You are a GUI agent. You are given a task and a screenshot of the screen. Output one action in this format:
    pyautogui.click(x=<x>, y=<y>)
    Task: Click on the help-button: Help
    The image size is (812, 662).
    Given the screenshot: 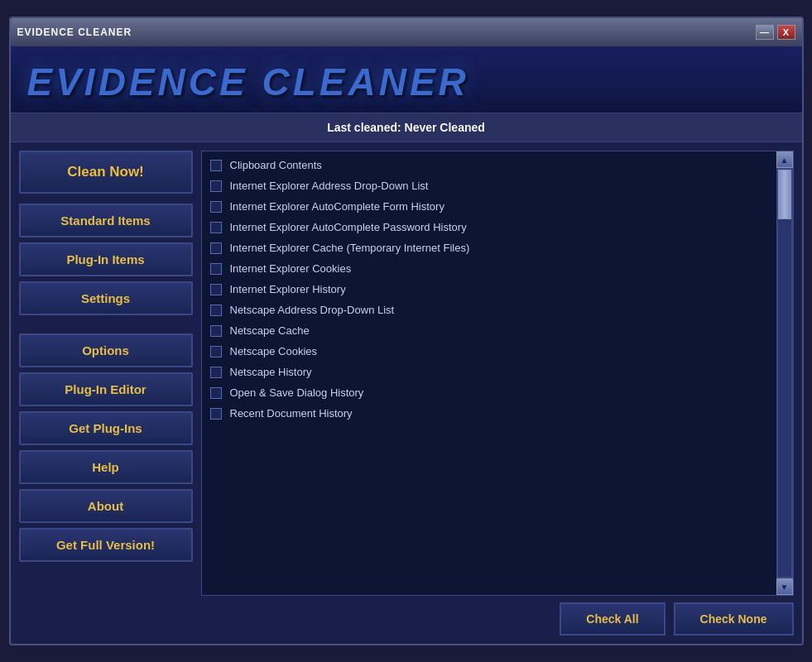 What is the action you would take?
    pyautogui.click(x=106, y=467)
    